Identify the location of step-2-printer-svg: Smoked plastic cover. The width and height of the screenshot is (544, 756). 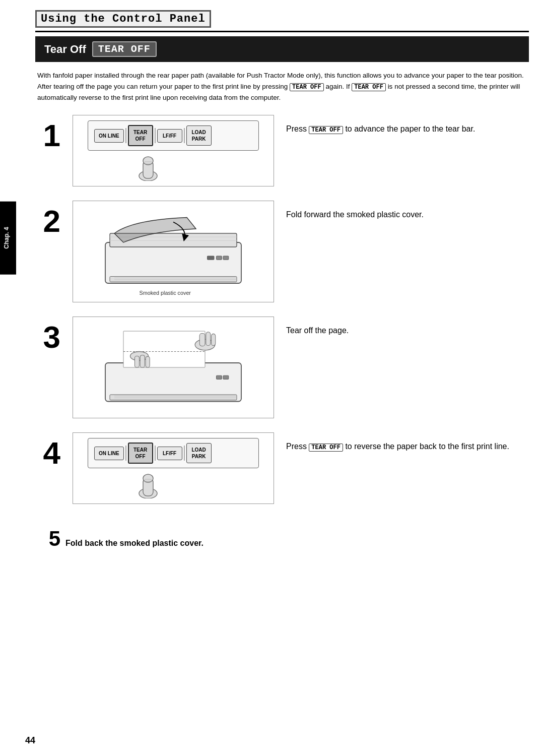
(173, 251).